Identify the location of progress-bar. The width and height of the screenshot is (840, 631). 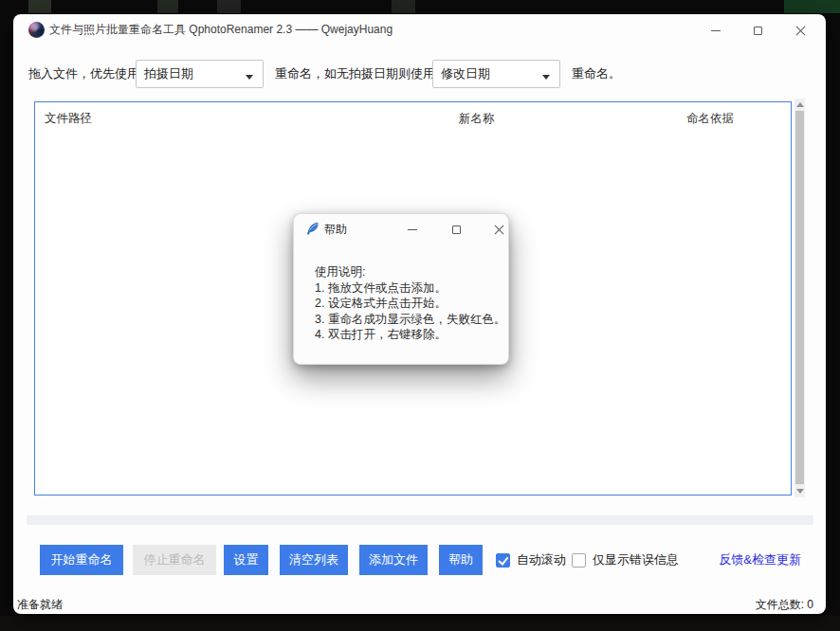
(420, 520).